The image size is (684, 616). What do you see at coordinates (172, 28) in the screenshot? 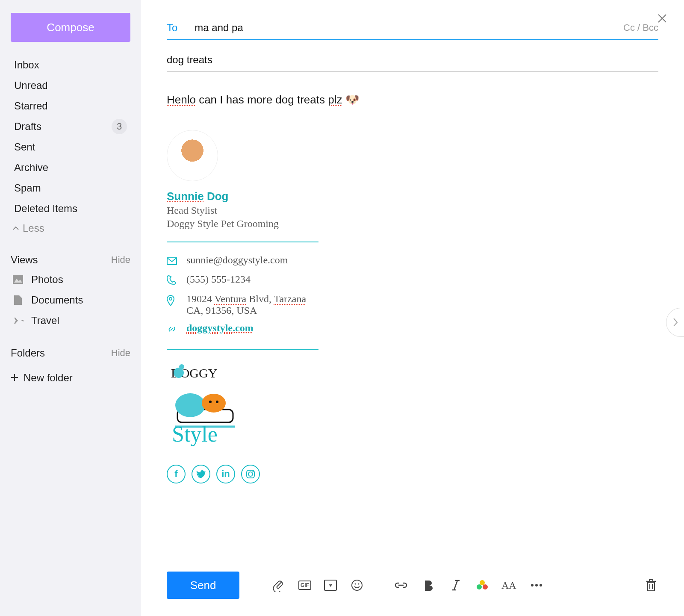
I see `to-label: To` at bounding box center [172, 28].